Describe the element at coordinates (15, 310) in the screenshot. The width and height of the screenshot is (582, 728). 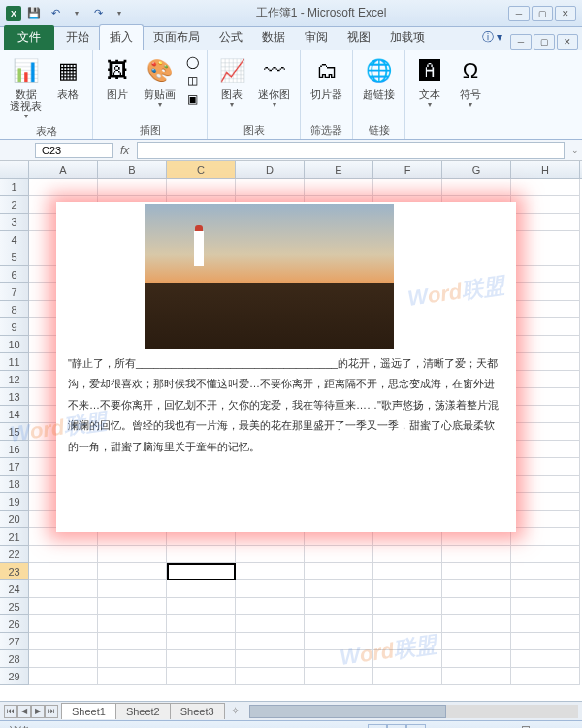
I see `row-header: 8` at that location.